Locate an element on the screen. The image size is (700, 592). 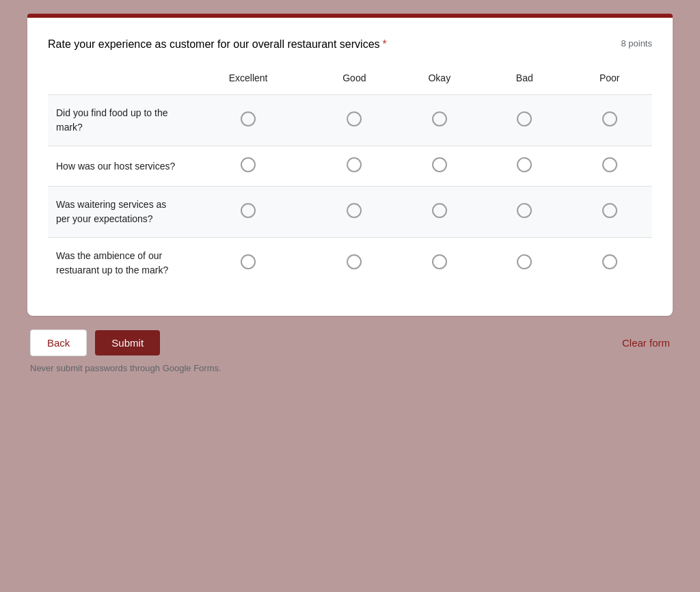
cell-row1-bad is located at coordinates (524, 120).